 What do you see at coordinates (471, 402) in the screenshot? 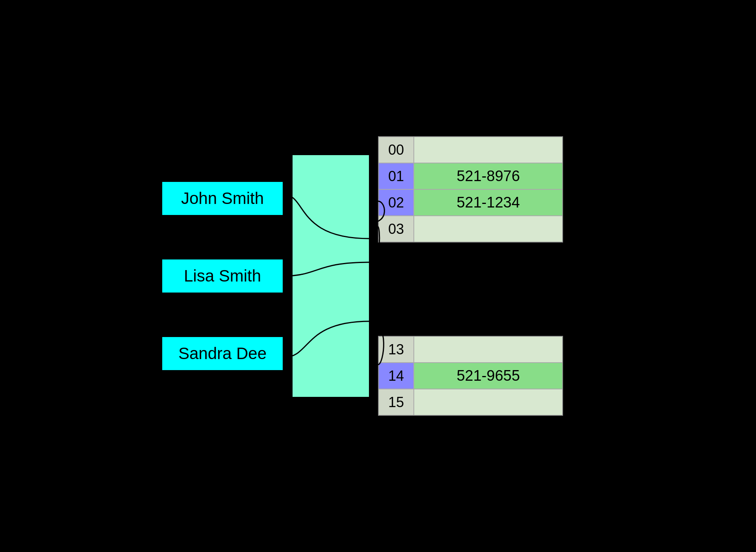
I see `table-row: 15` at bounding box center [471, 402].